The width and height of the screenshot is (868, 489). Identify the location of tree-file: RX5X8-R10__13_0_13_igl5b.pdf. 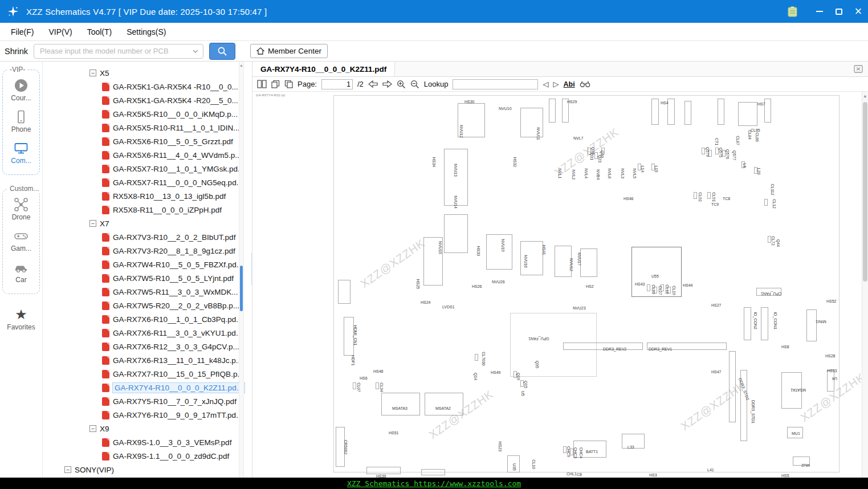
(147, 196).